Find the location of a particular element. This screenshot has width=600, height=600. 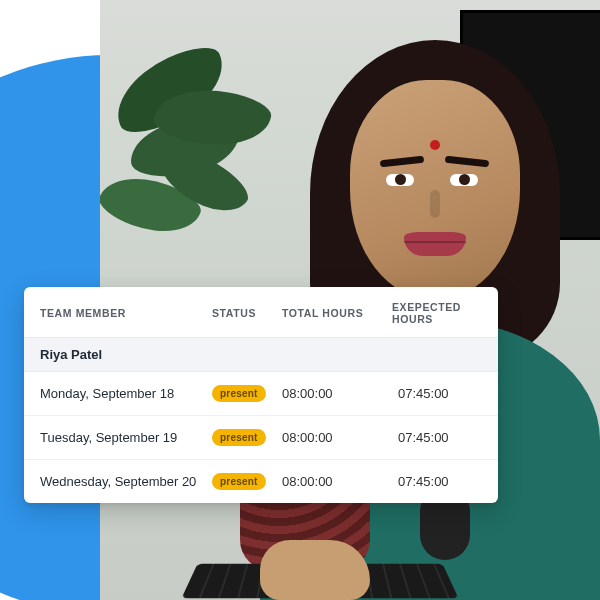

table-row: Wednesday, September 20 present 08:00:00… is located at coordinates (261, 482).